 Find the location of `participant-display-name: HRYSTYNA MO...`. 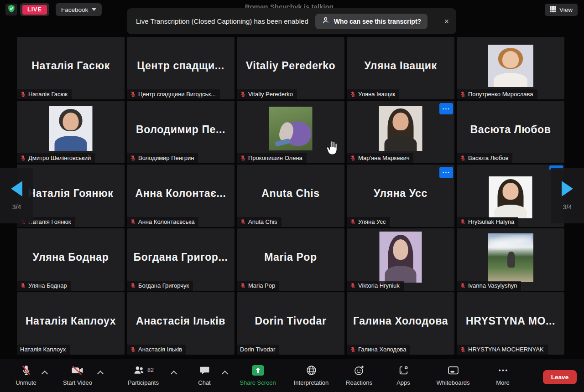

participant-display-name: HRYSTYNA MO... is located at coordinates (511, 321).